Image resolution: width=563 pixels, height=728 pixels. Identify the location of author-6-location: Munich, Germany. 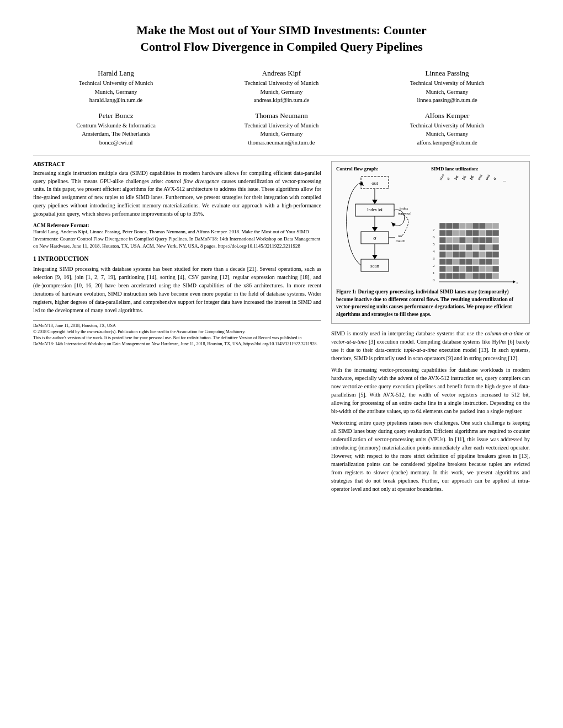
(447, 134).